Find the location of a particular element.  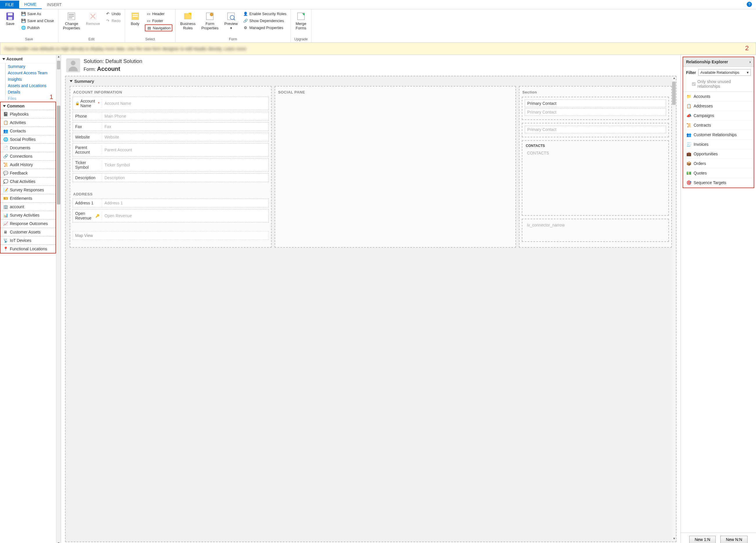

common-item-customer-assets: 🖥Customer Assets is located at coordinates (28, 232).